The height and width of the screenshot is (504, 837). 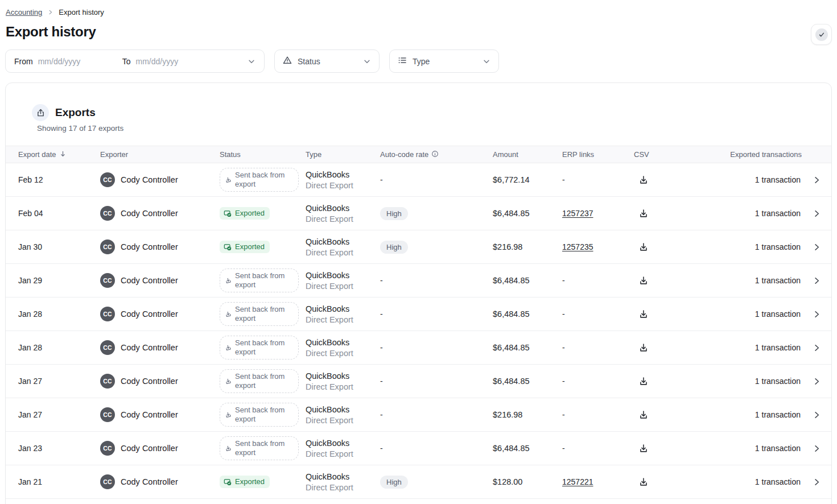 What do you see at coordinates (228, 415) in the screenshot?
I see `sent-back-icon` at bounding box center [228, 415].